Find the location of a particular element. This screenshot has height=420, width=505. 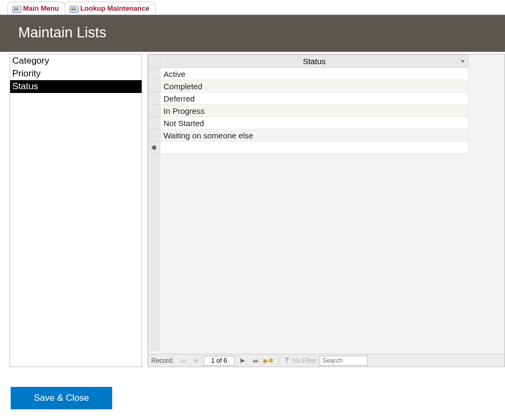

cell-status: Active is located at coordinates (314, 74).